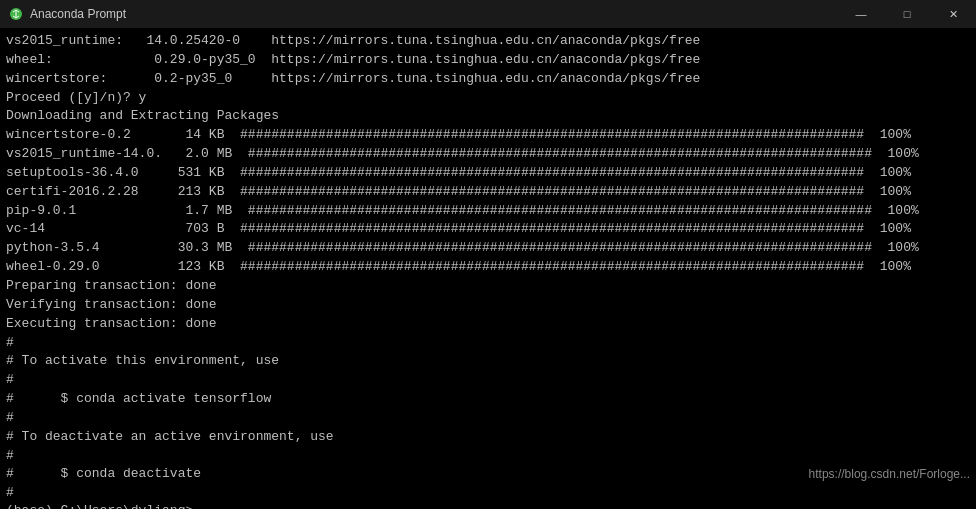  What do you see at coordinates (488, 362) in the screenshot?
I see `terminal-line: # To activate this environment, use` at bounding box center [488, 362].